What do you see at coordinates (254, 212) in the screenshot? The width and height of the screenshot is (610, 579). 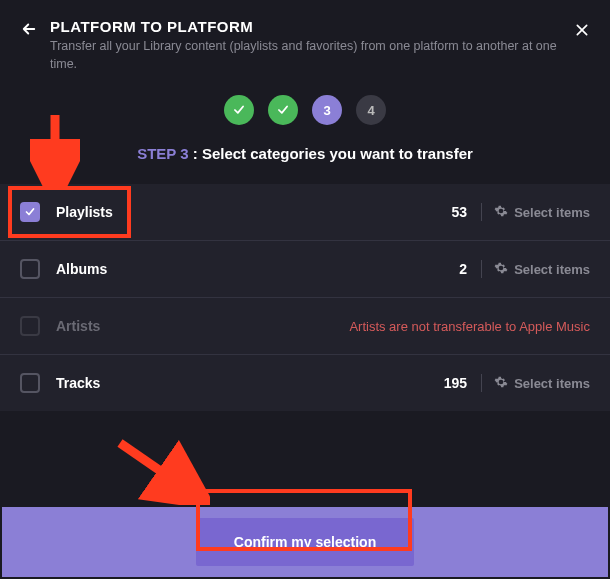 I see `label-playlists: Playlists` at bounding box center [254, 212].